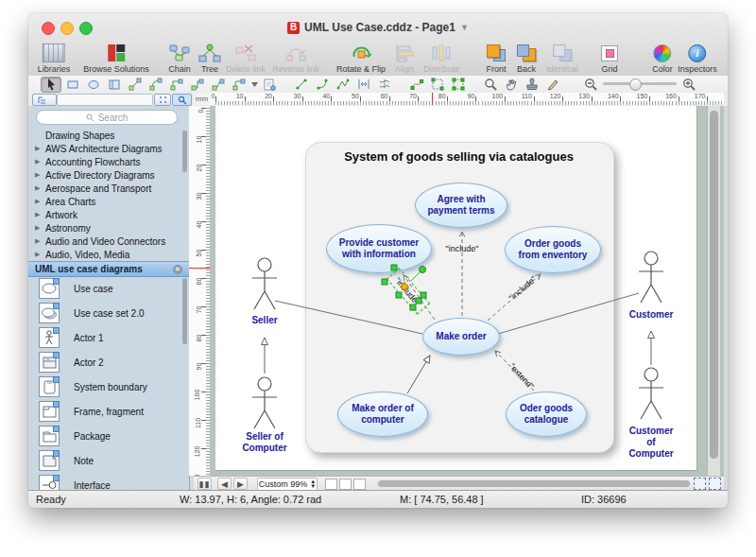 The height and width of the screenshot is (557, 756). What do you see at coordinates (156, 85) in the screenshot?
I see `arc-connector-tool` at bounding box center [156, 85].